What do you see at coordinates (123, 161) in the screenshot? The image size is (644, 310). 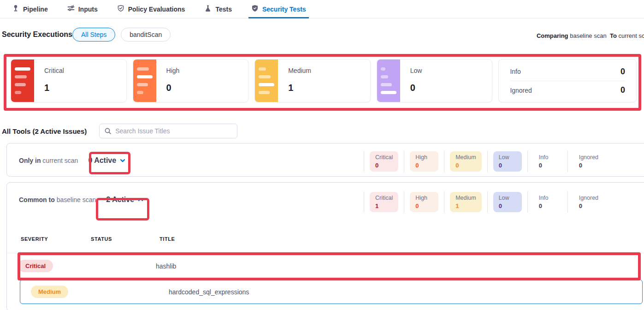 I see `chevron-down-icon` at bounding box center [123, 161].